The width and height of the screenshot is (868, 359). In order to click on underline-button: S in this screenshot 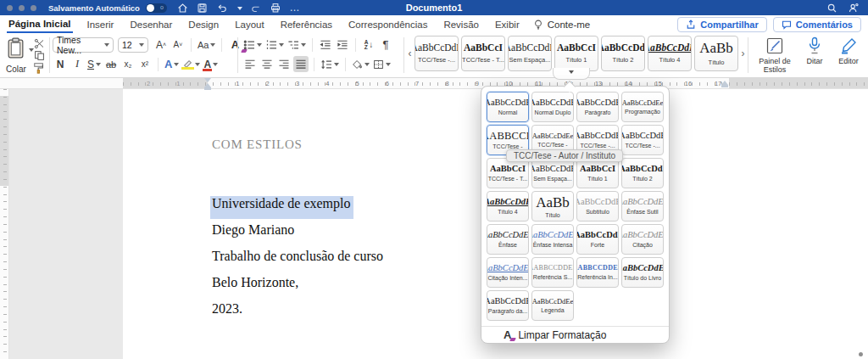, I will do `click(94, 65)`.